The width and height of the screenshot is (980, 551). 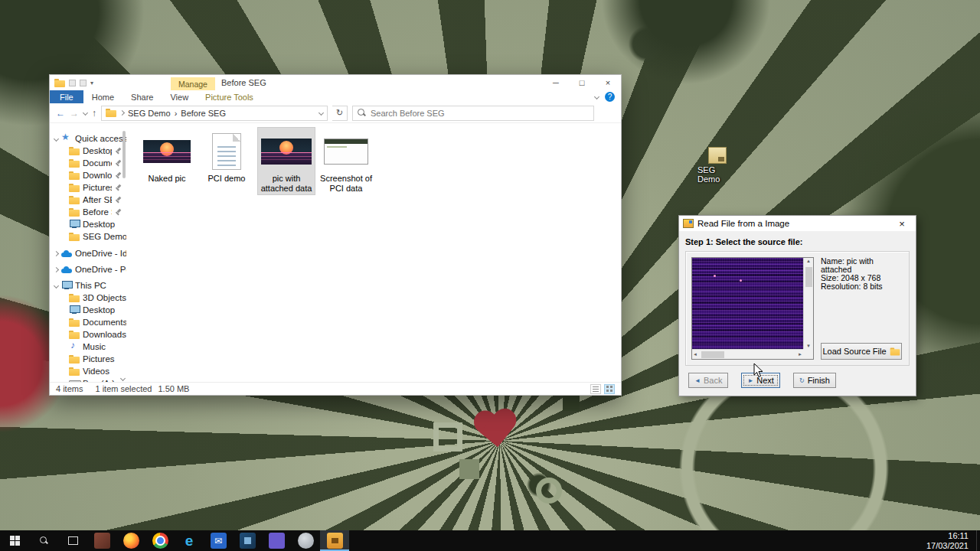 What do you see at coordinates (88, 200) in the screenshot?
I see `sidebar-item-after-seg: After SEG` at bounding box center [88, 200].